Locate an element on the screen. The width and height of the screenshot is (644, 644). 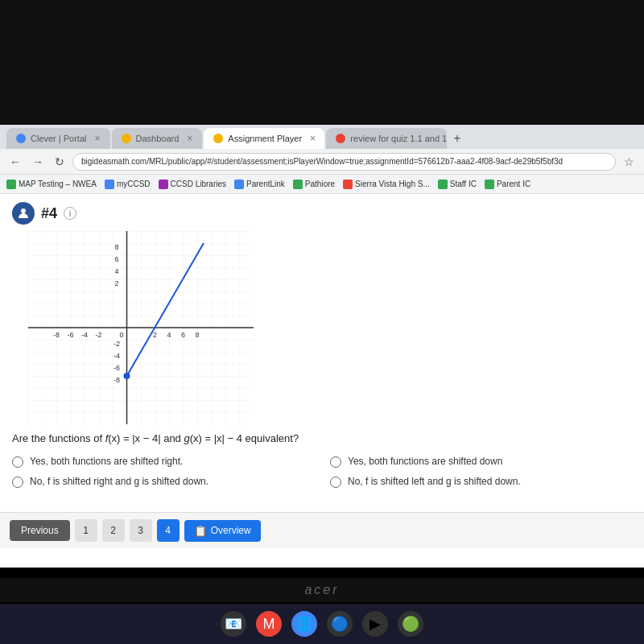
radio-c is located at coordinates (336, 462).